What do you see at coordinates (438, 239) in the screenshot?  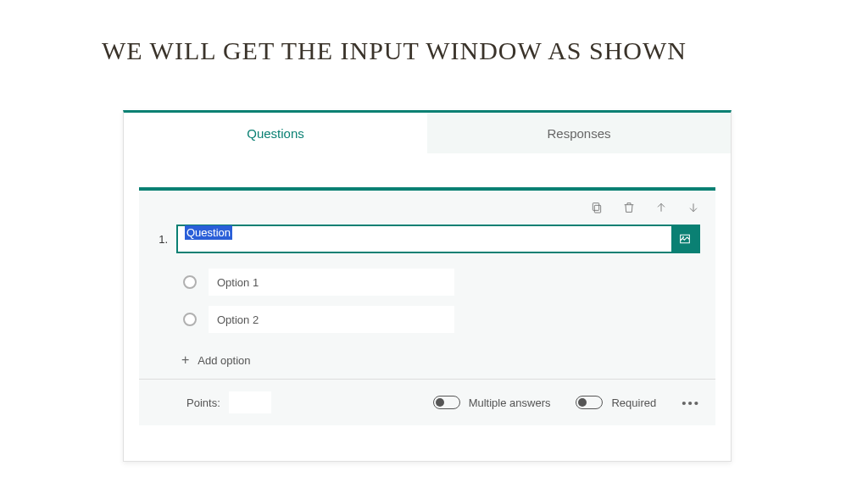 I see `question-input-wrap: Question` at bounding box center [438, 239].